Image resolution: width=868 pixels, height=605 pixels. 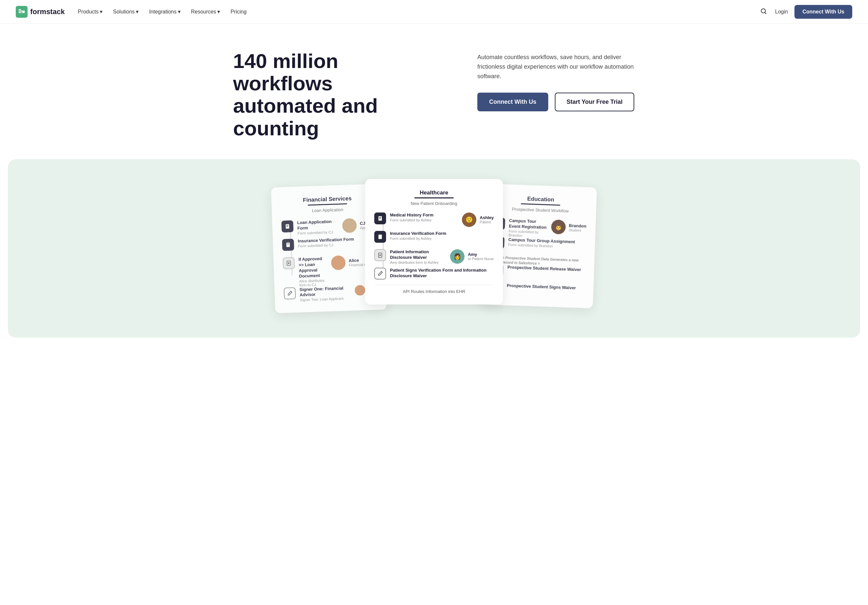 I want to click on step-person: 🙂 Ashley Patient, so click(x=478, y=220).